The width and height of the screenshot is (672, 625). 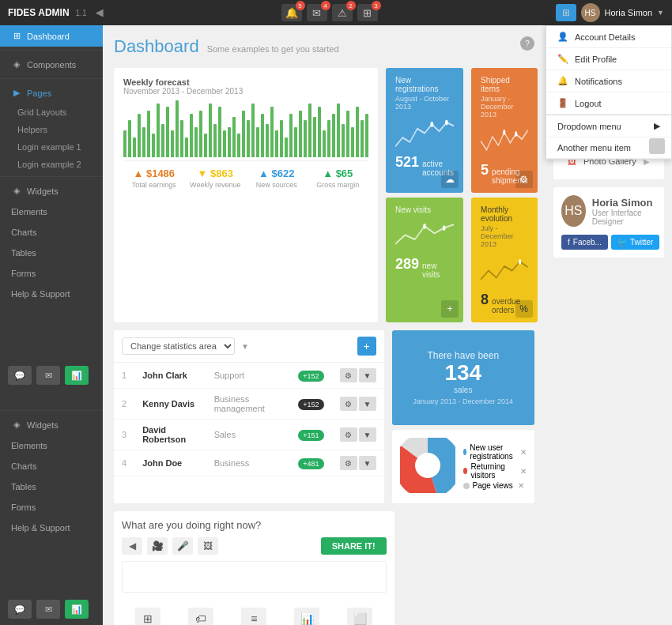 I want to click on sidebar-btn-chat2: 💬, so click(x=20, y=609).